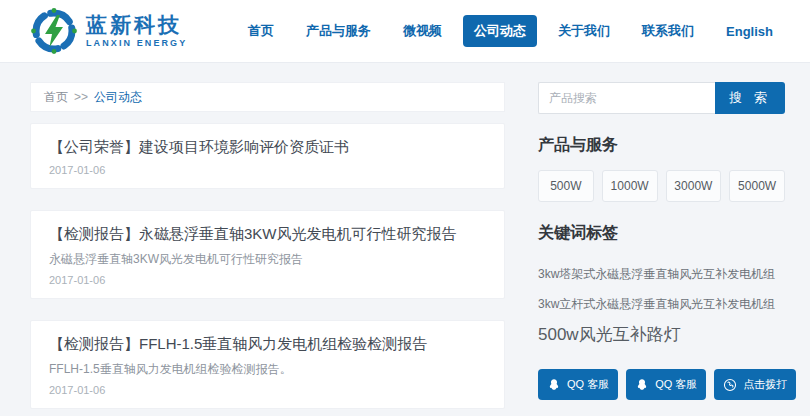 This screenshot has height=416, width=810. What do you see at coordinates (268, 370) in the screenshot?
I see `news-summary: FFLH-1.5垂直轴风力发电机组检验检测报告。` at bounding box center [268, 370].